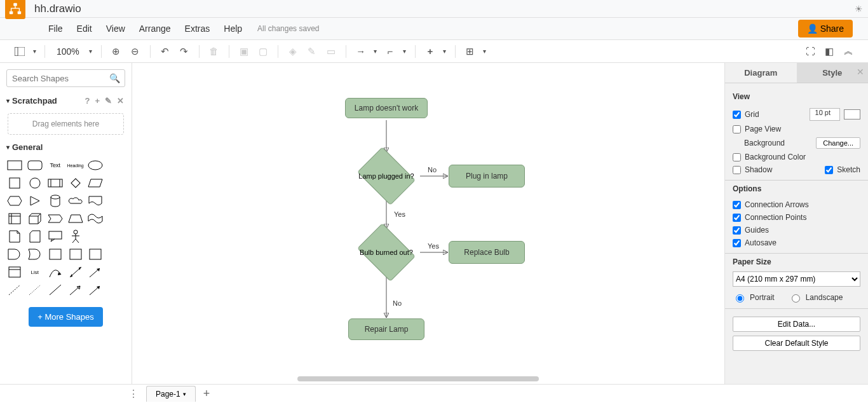 This screenshot has height=403, width=868. I want to click on sketch-checkbox, so click(829, 170).